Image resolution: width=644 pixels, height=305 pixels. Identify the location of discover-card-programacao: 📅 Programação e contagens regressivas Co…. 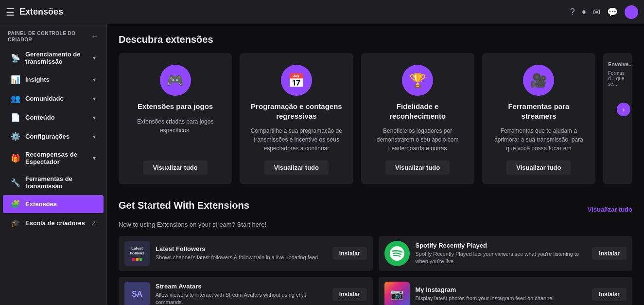
(296, 119).